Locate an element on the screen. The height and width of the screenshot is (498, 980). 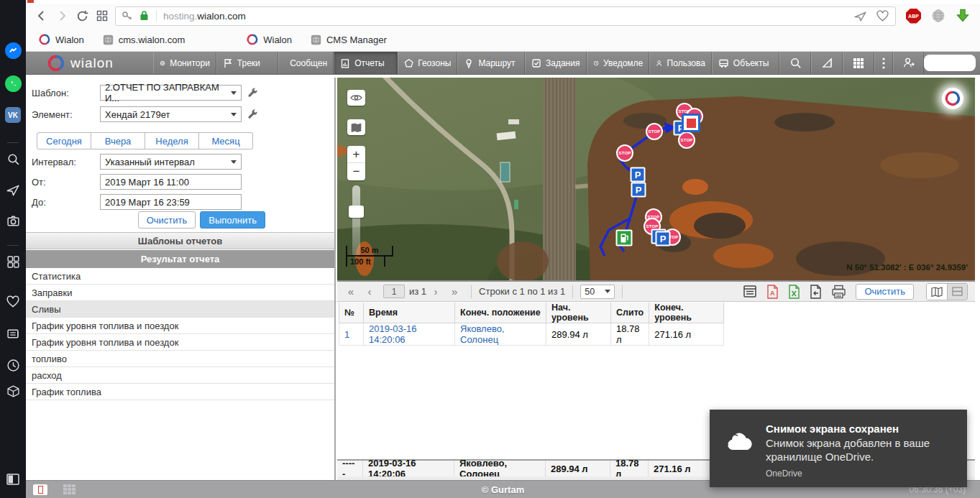
result-item-fuel-chart-1: График уровня топлива и поездок is located at coordinates (180, 326).